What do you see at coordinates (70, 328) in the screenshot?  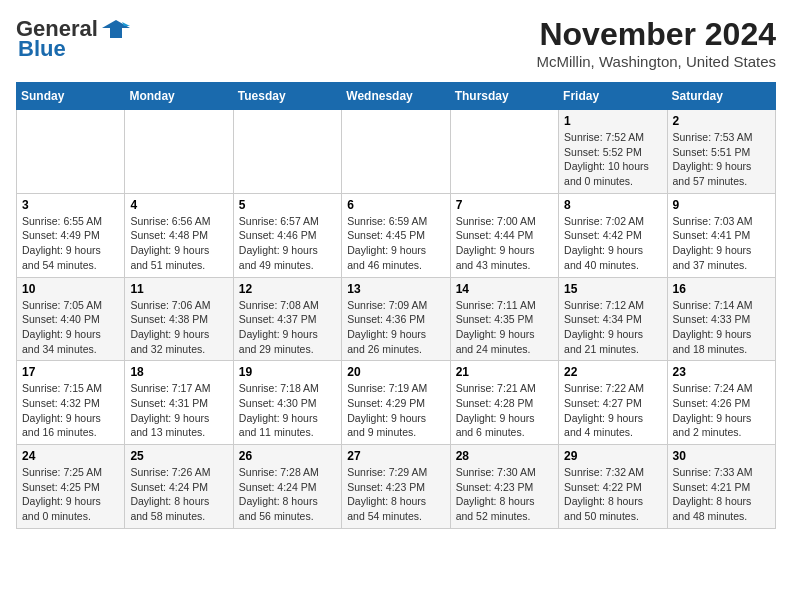 I see `day-detail: Sunrise: 7:05 AM Sunset: 4:40 PM Dayligh…` at bounding box center [70, 328].